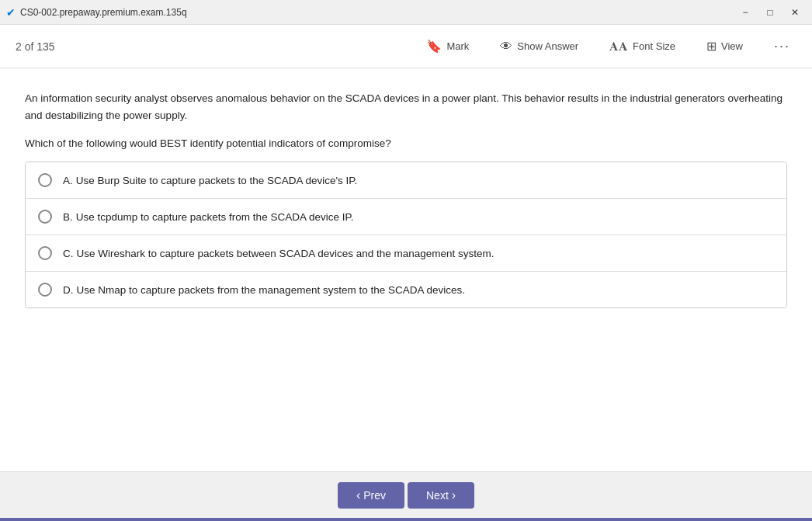 Image resolution: width=812 pixels, height=521 pixels. What do you see at coordinates (506, 47) in the screenshot?
I see `eye-icon: 👁` at bounding box center [506, 47].